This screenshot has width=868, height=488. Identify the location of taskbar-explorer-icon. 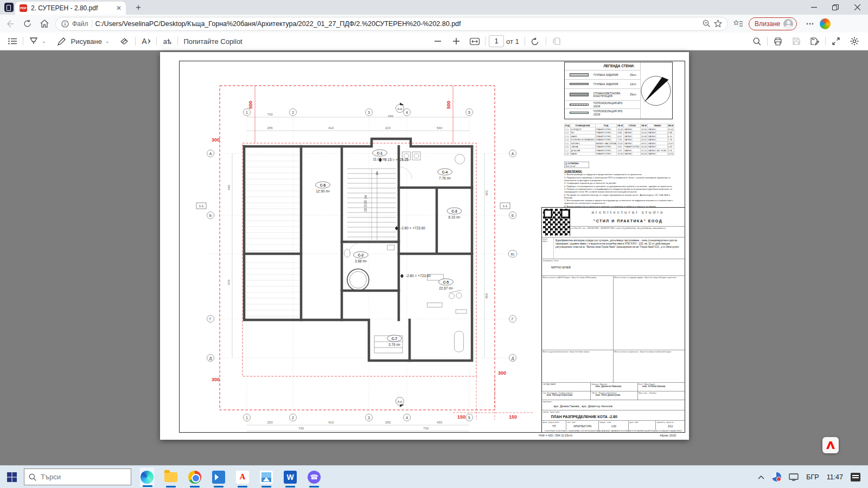
(171, 477).